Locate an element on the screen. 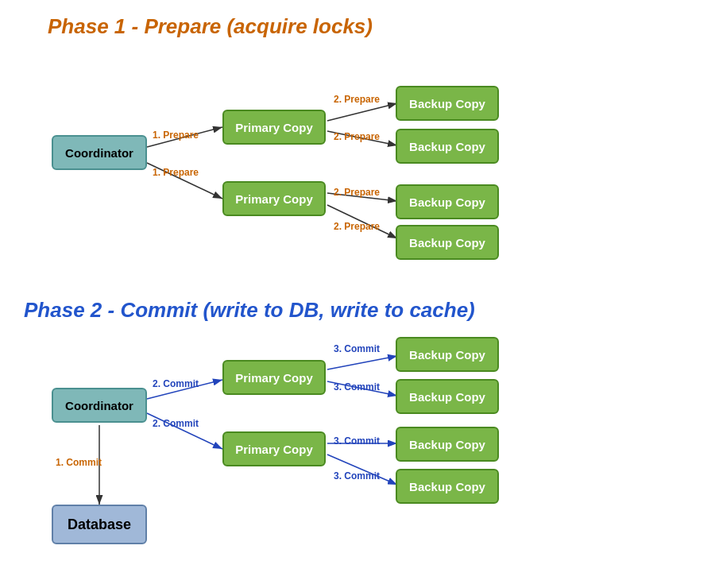 This screenshot has width=715, height=588. phase2-backup2: Backup Copy is located at coordinates (447, 397).